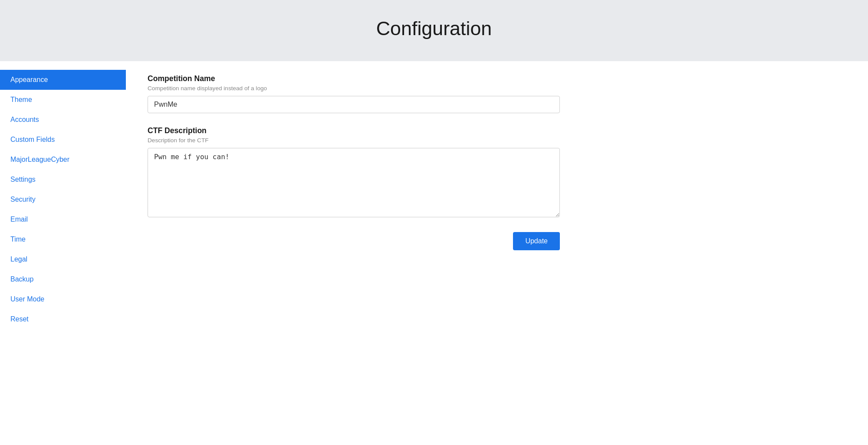 The height and width of the screenshot is (445, 868). I want to click on sidebar-item-settings: Settings, so click(63, 180).